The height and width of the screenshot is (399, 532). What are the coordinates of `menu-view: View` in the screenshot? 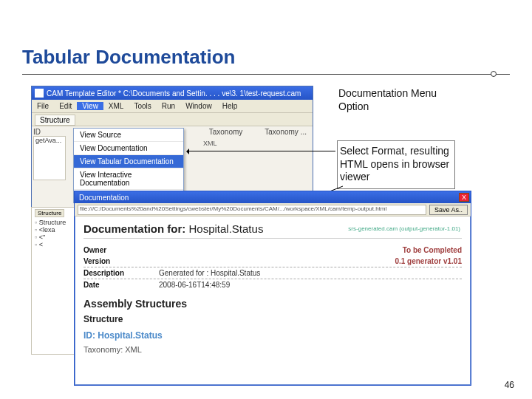 It's located at (90, 106).